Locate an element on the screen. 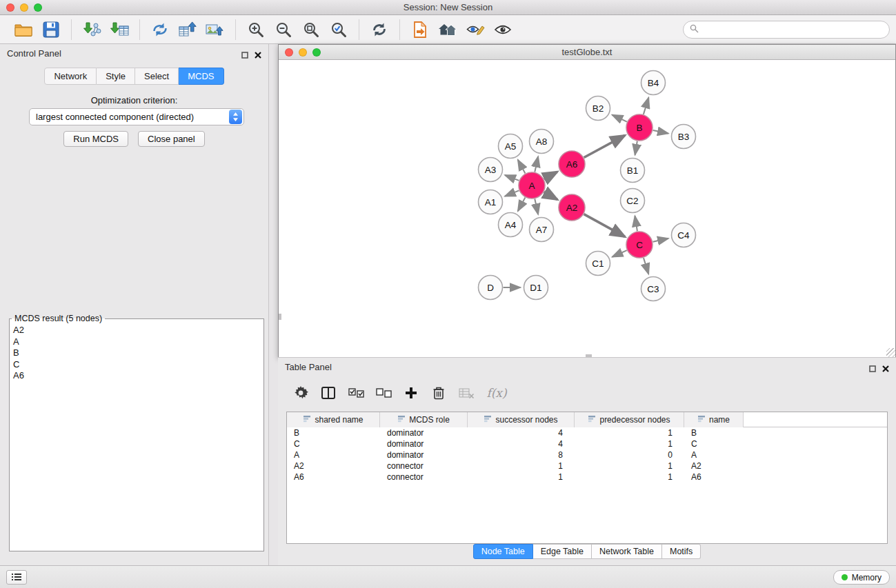 The width and height of the screenshot is (896, 588). mcds-result-list: A2ABCA6 is located at coordinates (137, 353).